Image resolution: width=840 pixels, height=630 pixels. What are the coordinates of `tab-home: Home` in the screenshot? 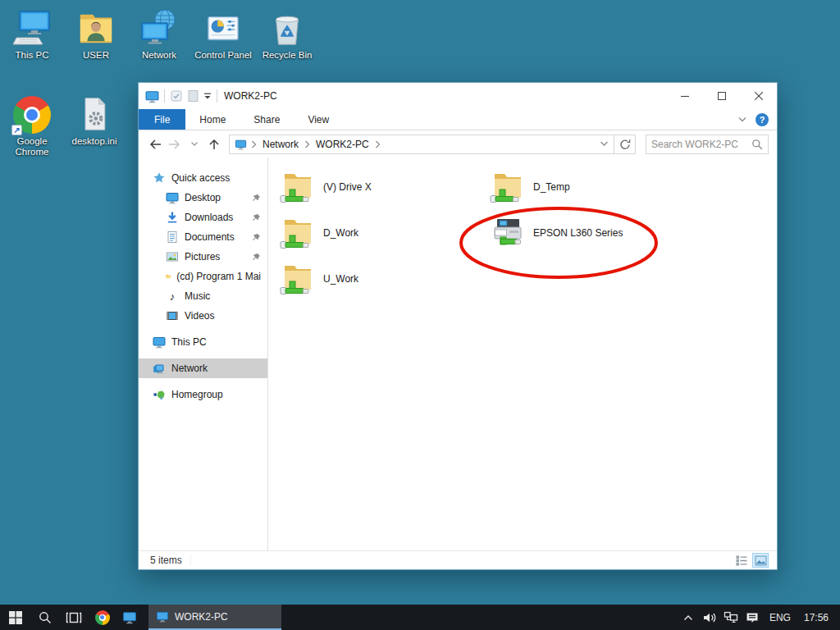 It's located at (212, 120).